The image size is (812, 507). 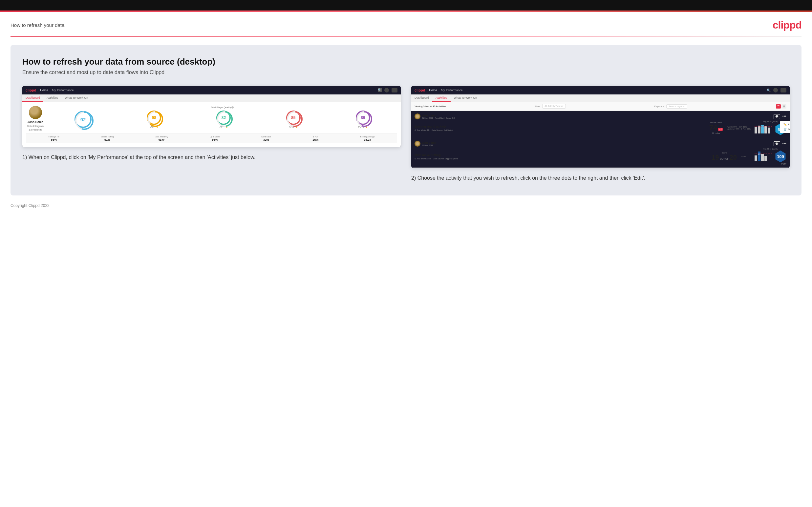 I want to click on activity-1-userinfo: Josh Coles 21 May 2022 · Royal North Dev…, so click(x=438, y=117).